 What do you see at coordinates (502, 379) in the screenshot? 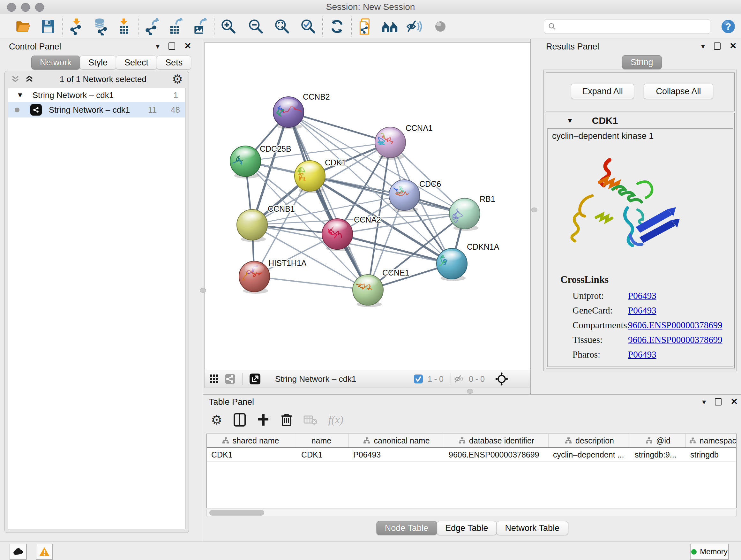
I see `fit-selected-crosshair-icon` at bounding box center [502, 379].